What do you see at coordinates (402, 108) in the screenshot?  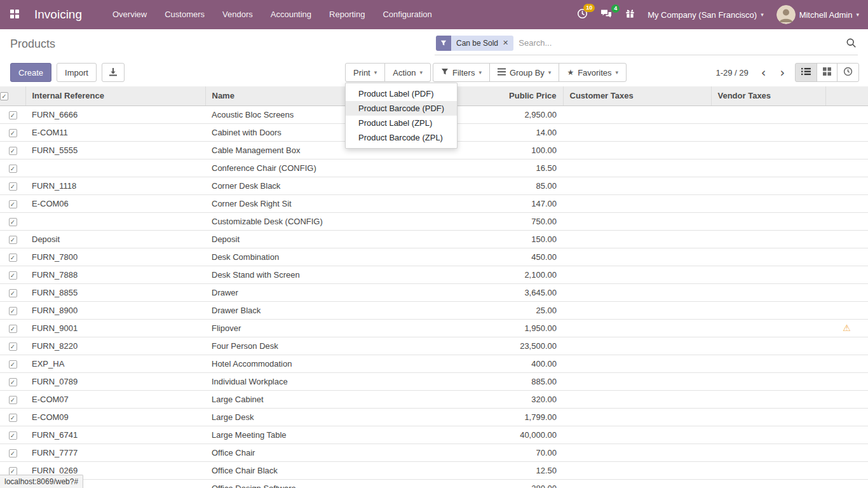 I see `print-menu-item: Product Barcode (PDF)` at bounding box center [402, 108].